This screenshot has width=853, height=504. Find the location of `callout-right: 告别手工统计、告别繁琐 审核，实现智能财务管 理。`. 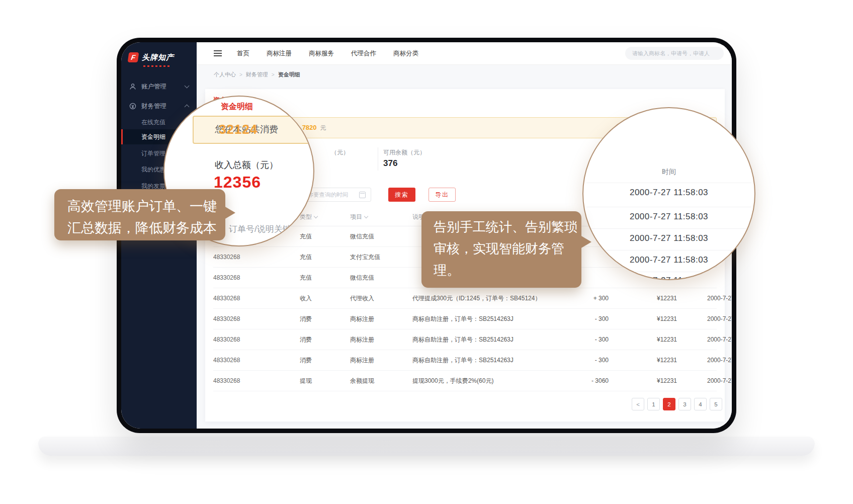

callout-right: 告别手工统计、告别繁琐 审核，实现智能财务管 理。 is located at coordinates (501, 249).